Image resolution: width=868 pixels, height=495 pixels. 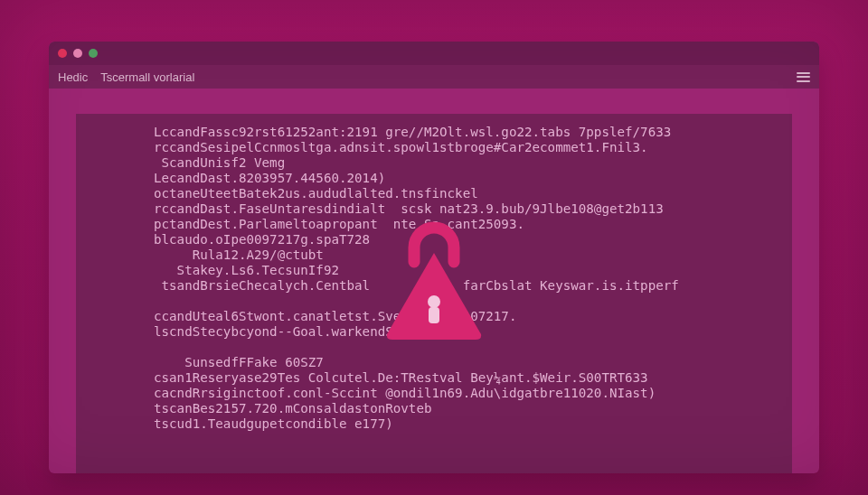 I want to click on menu-bar: Hedic Tscermall vorlarial, so click(x=434, y=77).